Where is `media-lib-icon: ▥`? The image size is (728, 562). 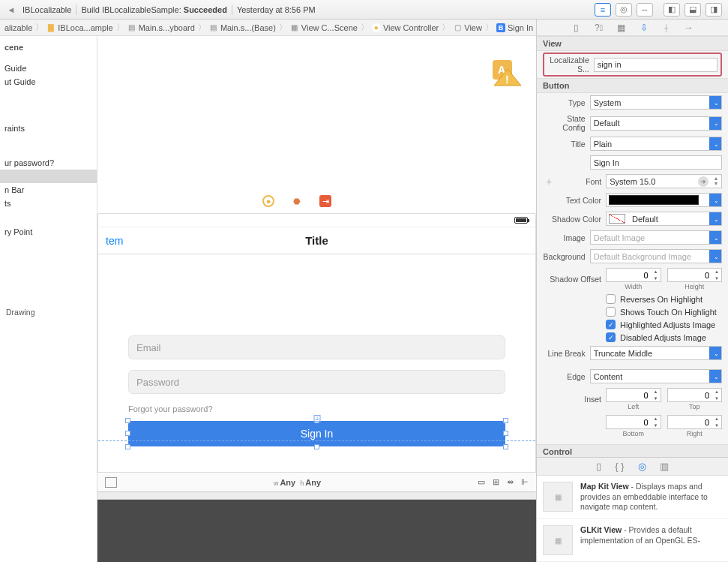 media-lib-icon: ▥ is located at coordinates (664, 467).